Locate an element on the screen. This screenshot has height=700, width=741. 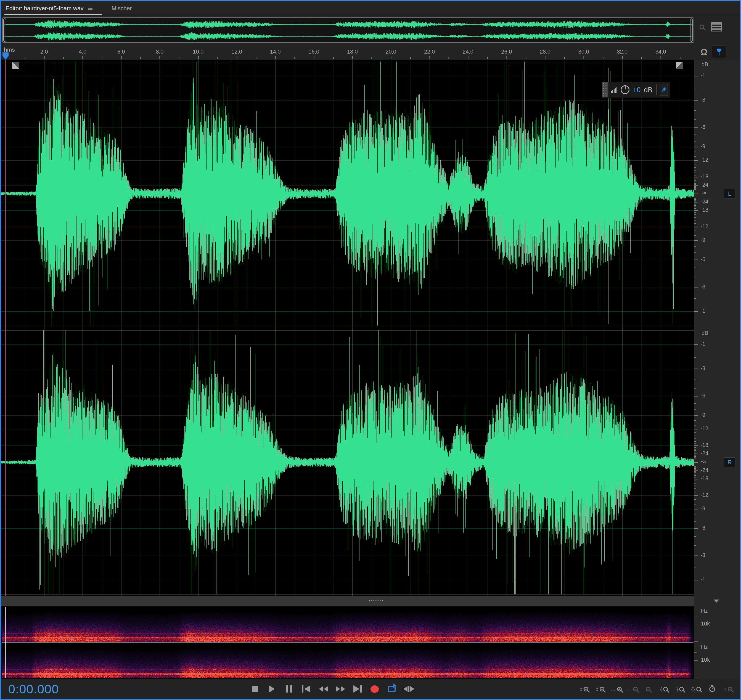
skip-selection-button is located at coordinates (409, 689).